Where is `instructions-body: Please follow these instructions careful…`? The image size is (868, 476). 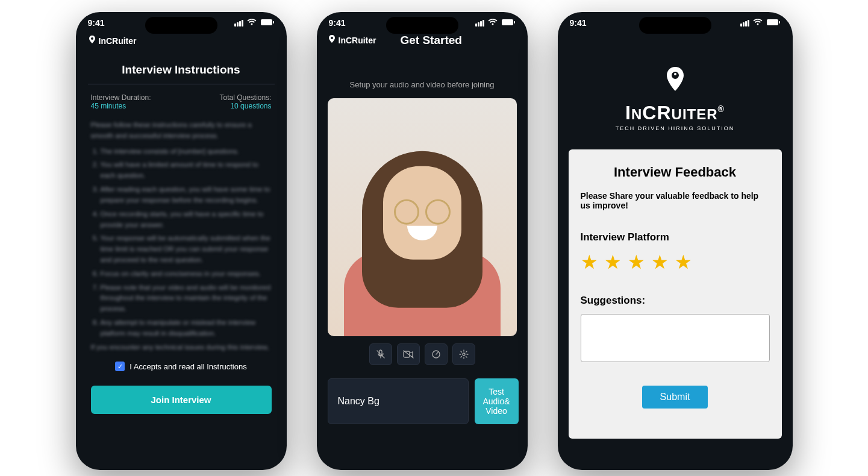
instructions-body: Please follow these instructions careful… is located at coordinates (181, 234).